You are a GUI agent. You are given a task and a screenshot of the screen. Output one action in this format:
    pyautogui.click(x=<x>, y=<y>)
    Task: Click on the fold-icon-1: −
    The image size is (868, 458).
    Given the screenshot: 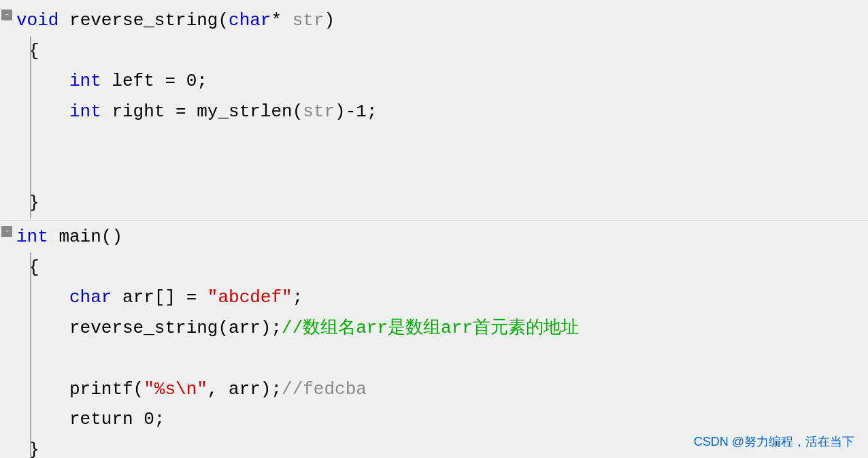 What is the action you would take?
    pyautogui.click(x=7, y=15)
    